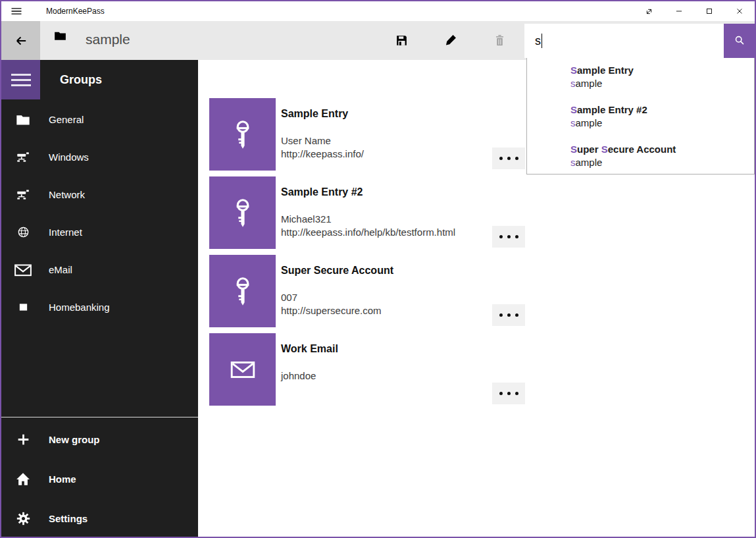 This screenshot has width=756, height=538. What do you see at coordinates (299, 376) in the screenshot?
I see `entry-username: johndoe` at bounding box center [299, 376].